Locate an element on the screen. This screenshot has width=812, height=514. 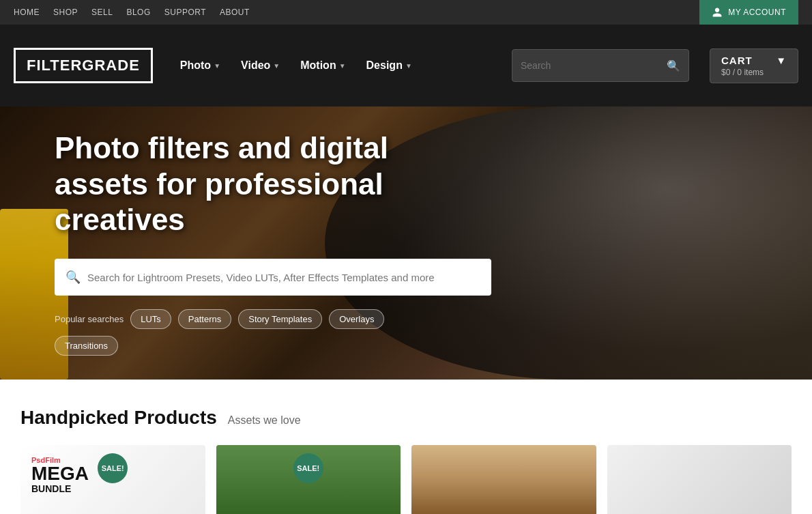
bundle-text: BUNDLE is located at coordinates (113, 489).